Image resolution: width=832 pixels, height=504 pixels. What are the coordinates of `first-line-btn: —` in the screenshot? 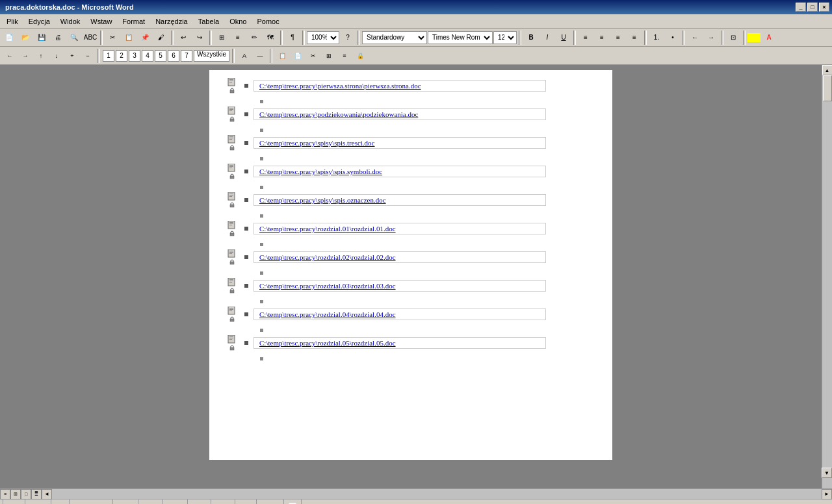 It's located at (260, 56).